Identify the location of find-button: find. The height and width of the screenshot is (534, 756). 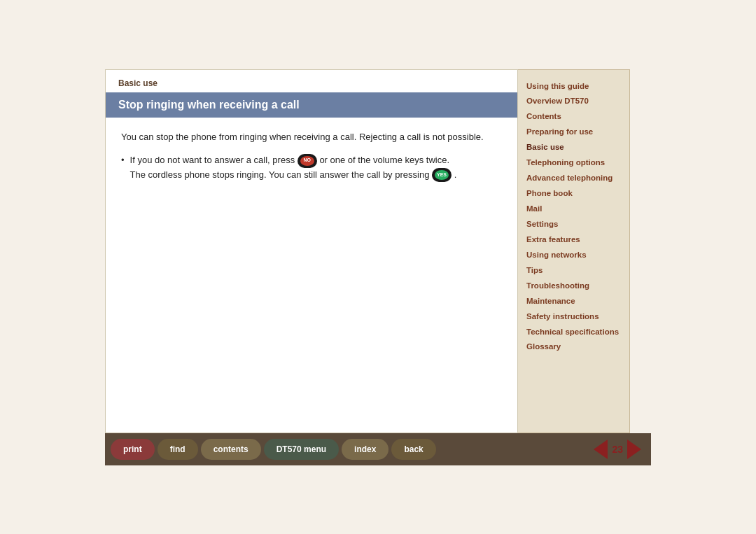
(178, 449).